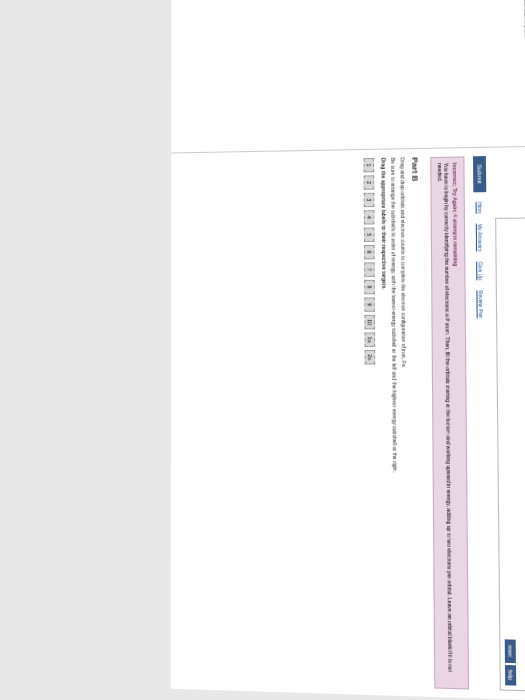  Describe the element at coordinates (370, 304) in the screenshot. I see `num-target: 9` at that location.